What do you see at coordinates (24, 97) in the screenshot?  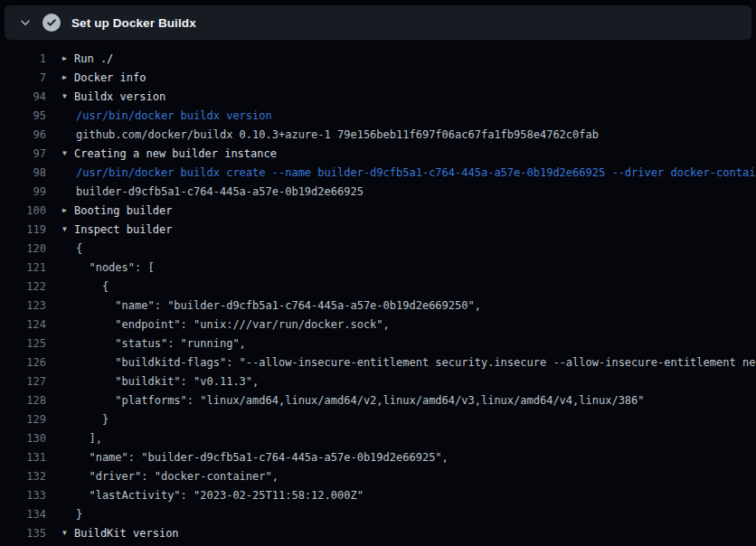 I see `line-number: 94` at bounding box center [24, 97].